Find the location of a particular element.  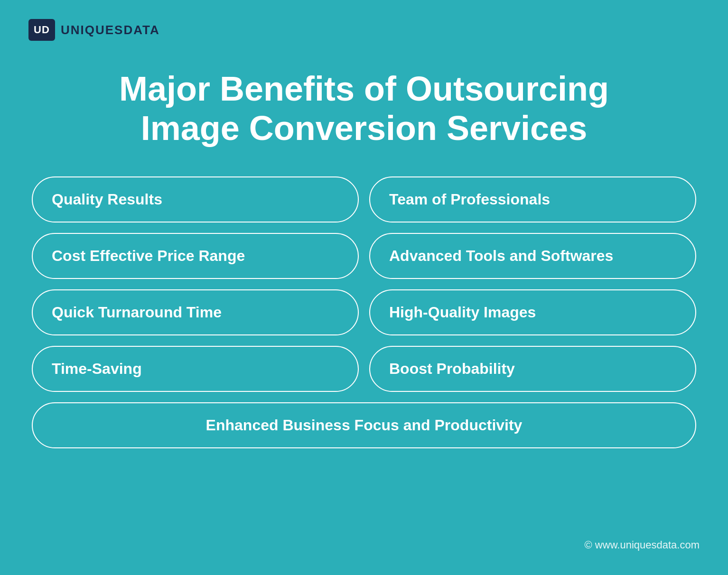

logo-icon-text: UD is located at coordinates (42, 30).